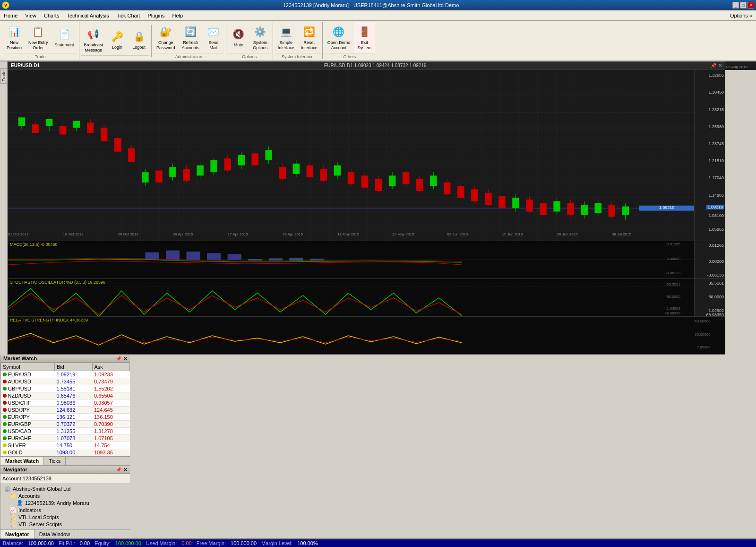  What do you see at coordinates (88, 16) in the screenshot?
I see `menu-technical-analysis: Technical Analysis` at bounding box center [88, 16].